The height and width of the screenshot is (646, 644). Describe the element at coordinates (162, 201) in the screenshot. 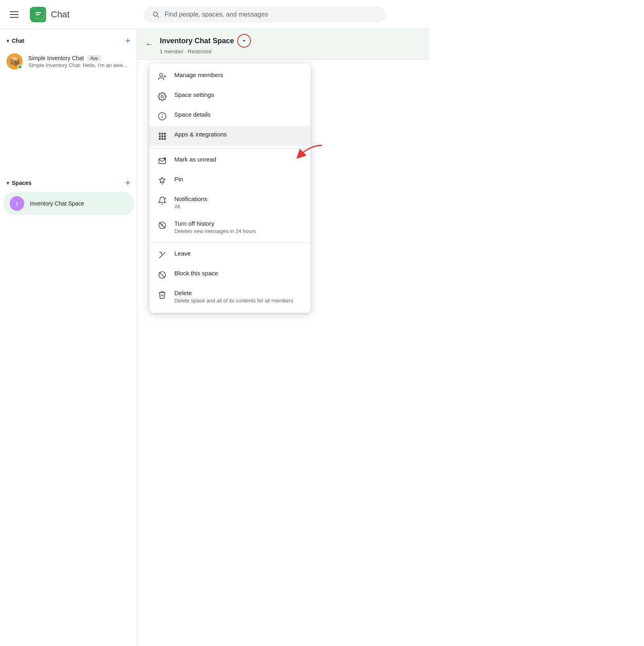

I see `notifications-icon` at that location.